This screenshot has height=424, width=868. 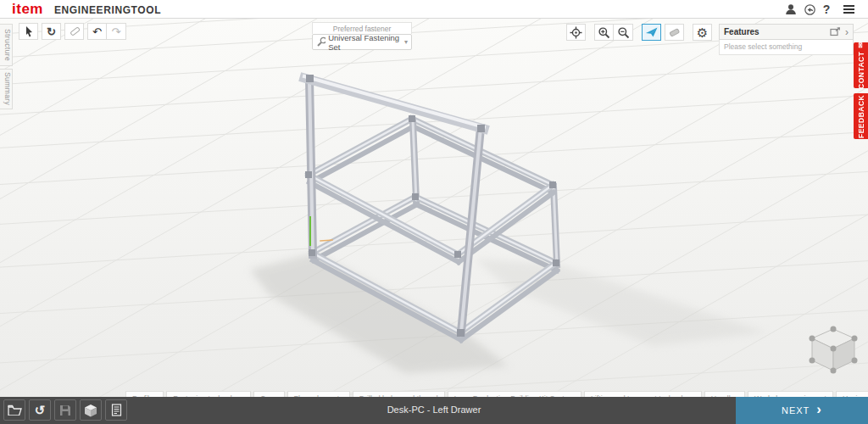 What do you see at coordinates (29, 31) in the screenshot?
I see `select-tool-button` at bounding box center [29, 31].